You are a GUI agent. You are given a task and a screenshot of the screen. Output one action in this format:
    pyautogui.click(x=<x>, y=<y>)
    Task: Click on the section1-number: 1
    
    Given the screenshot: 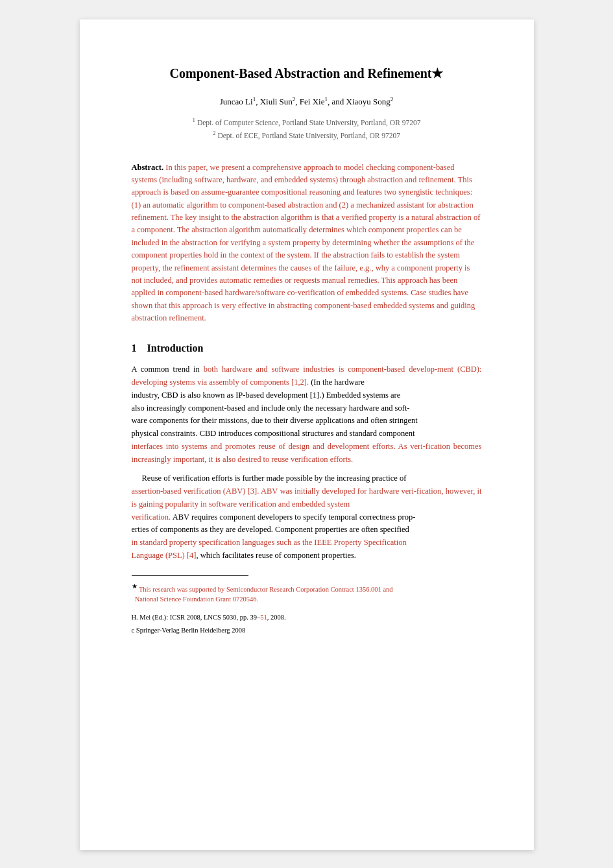 What is the action you would take?
    pyautogui.click(x=134, y=348)
    